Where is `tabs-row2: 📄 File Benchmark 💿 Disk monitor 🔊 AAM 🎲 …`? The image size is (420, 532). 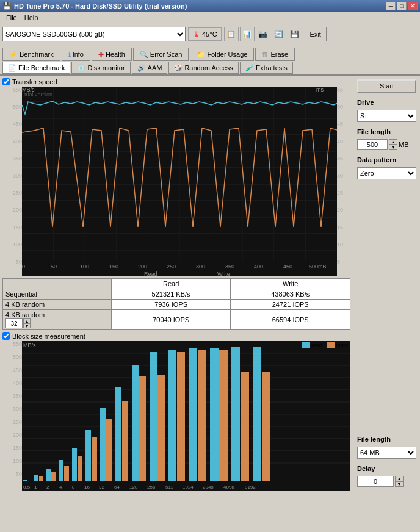
tabs-row2: 📄 File Benchmark 💿 Disk monitor 🔊 AAM 🎲 … is located at coordinates (210, 68).